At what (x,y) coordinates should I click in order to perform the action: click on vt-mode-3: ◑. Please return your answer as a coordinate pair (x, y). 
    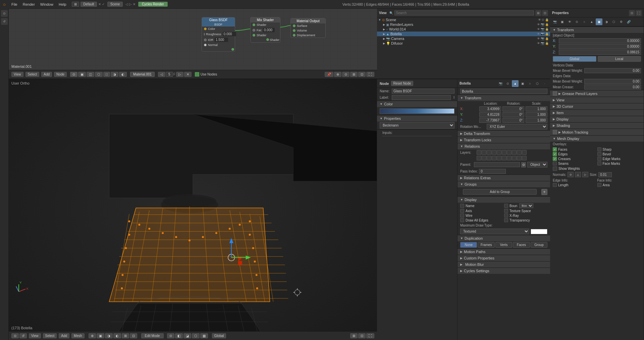
    Looking at the image, I should click on (109, 336).